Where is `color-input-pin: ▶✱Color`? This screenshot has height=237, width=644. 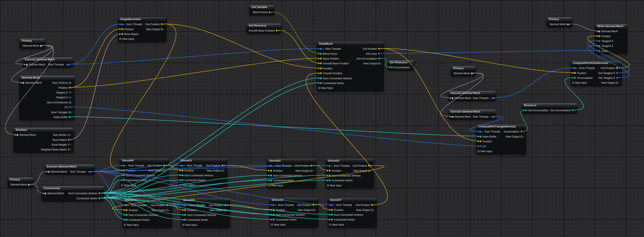
color-input-pin: ▶✱Color is located at coordinates (602, 51).